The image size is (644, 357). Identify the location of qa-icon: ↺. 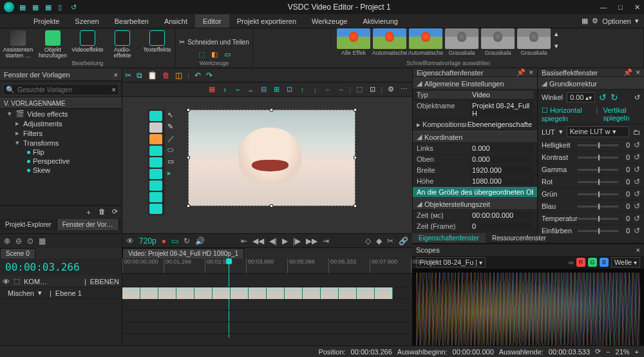
(75, 7).